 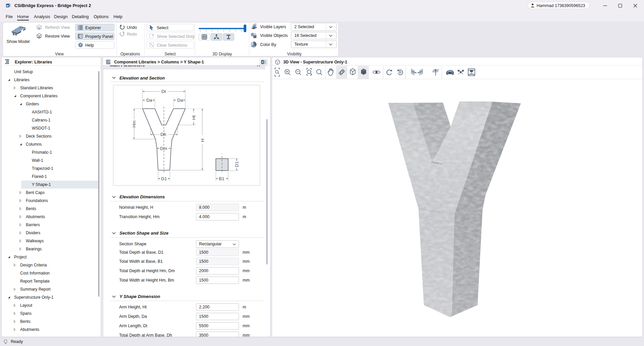 I want to click on svg-text: Dh, so click(x=163, y=134).